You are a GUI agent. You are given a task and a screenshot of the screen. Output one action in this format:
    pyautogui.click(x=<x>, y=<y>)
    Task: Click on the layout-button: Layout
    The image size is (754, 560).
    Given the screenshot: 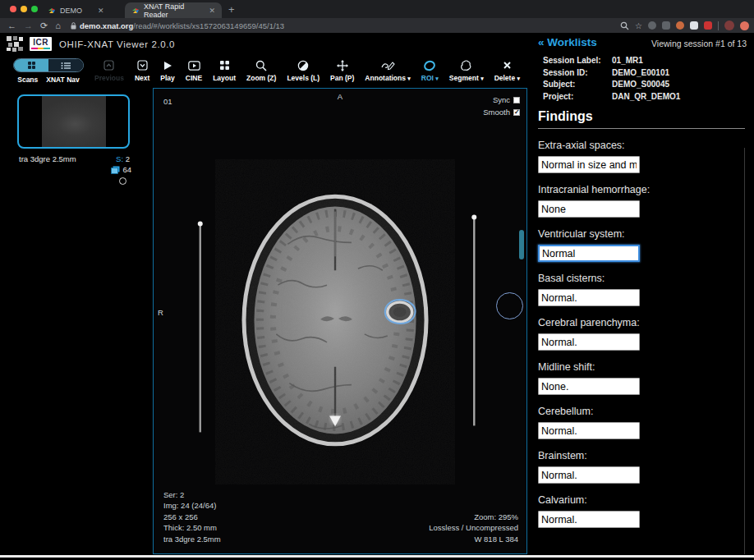 What is the action you would take?
    pyautogui.click(x=224, y=71)
    